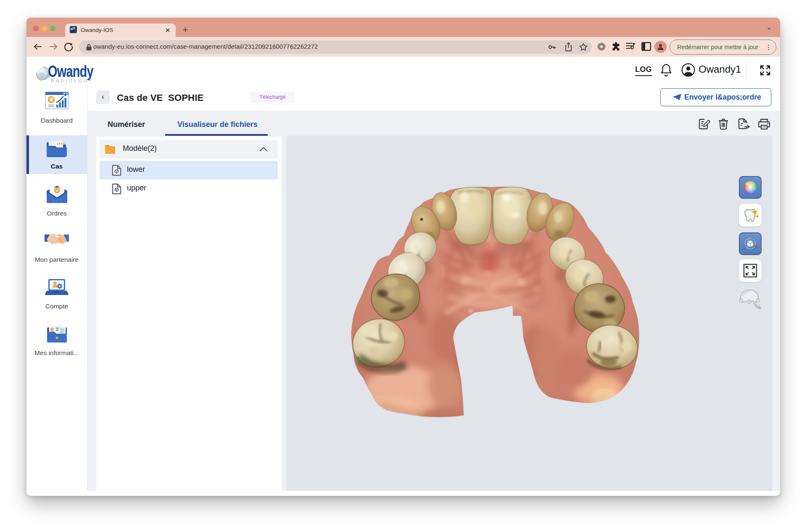  I want to click on svg-text: Y, so click(90, 81).